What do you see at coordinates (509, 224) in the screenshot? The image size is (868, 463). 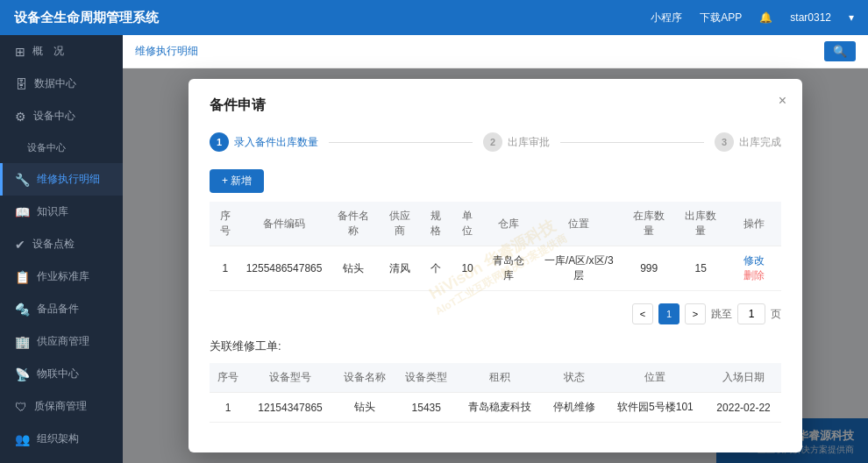 I see `col-warehouse: 仓库` at bounding box center [509, 224].